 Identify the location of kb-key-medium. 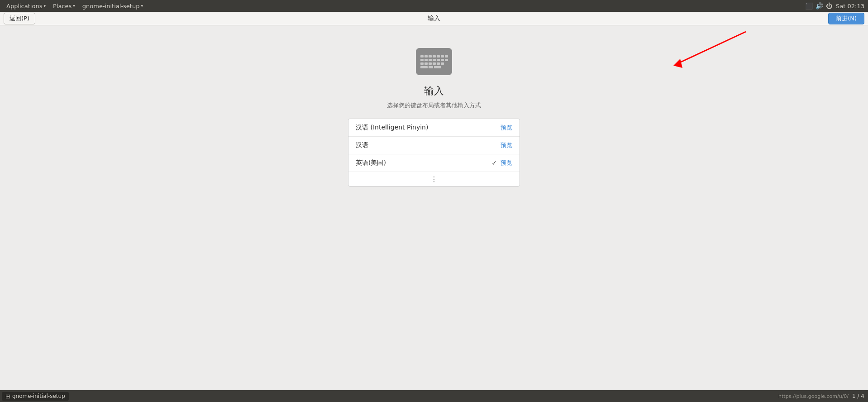
(431, 67).